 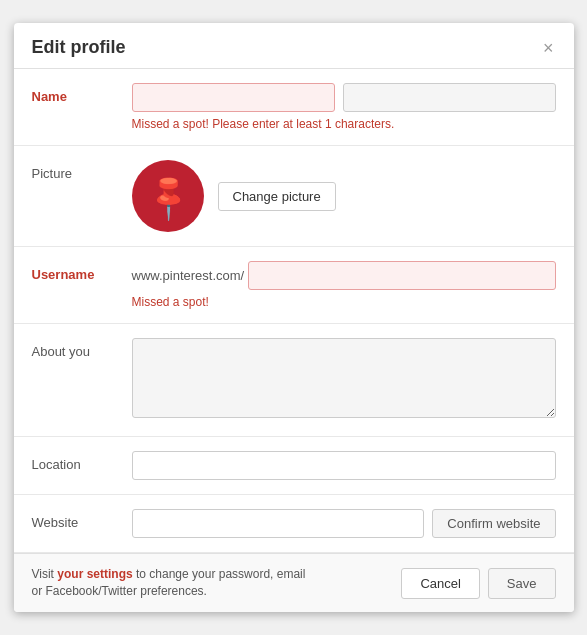 I want to click on first-name-input, so click(x=234, y=98).